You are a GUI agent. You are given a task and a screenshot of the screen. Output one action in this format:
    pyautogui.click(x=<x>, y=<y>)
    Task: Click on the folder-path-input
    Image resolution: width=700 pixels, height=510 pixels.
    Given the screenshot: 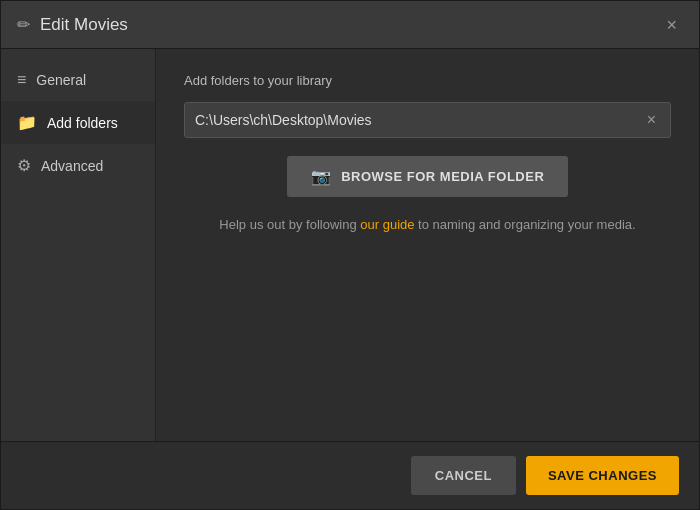 What is the action you would take?
    pyautogui.click(x=419, y=120)
    